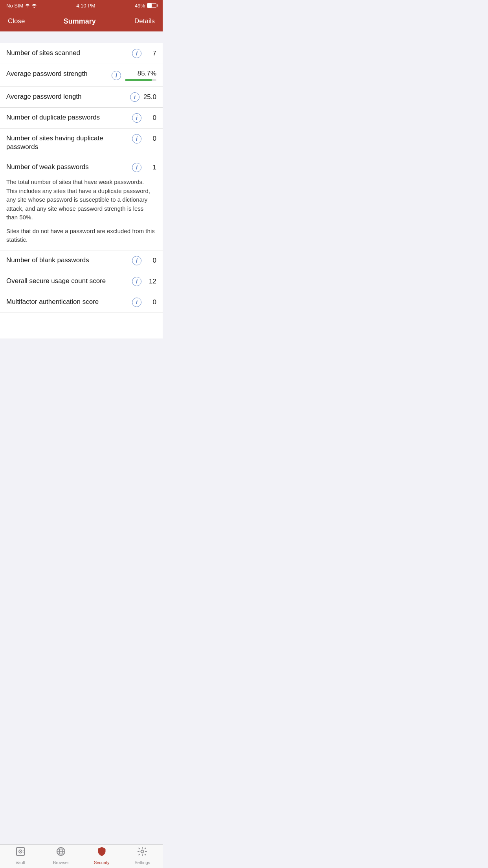 The width and height of the screenshot is (488, 868). Describe the element at coordinates (81, 191) in the screenshot. I see `rows-container: Number of sites scanned i 7 Average pass…` at that location.